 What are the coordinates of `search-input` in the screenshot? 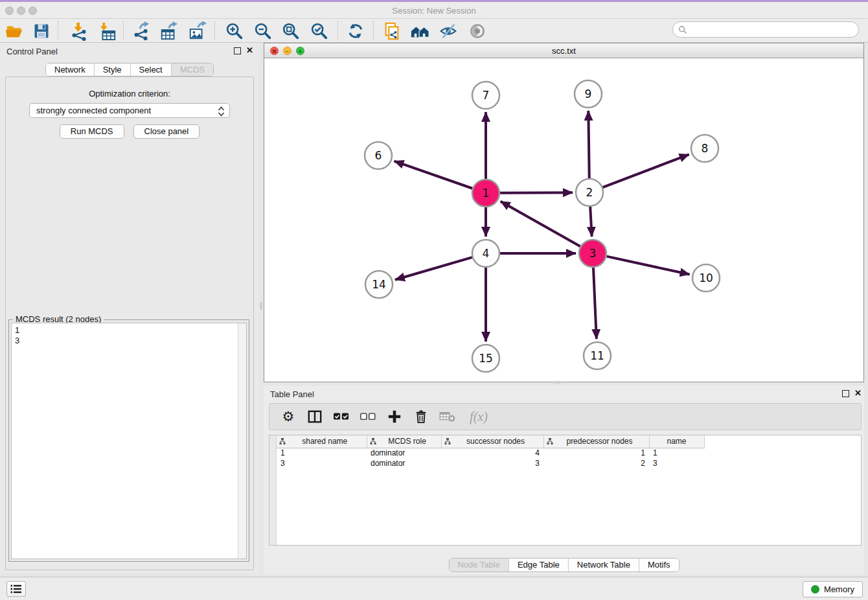 It's located at (773, 30).